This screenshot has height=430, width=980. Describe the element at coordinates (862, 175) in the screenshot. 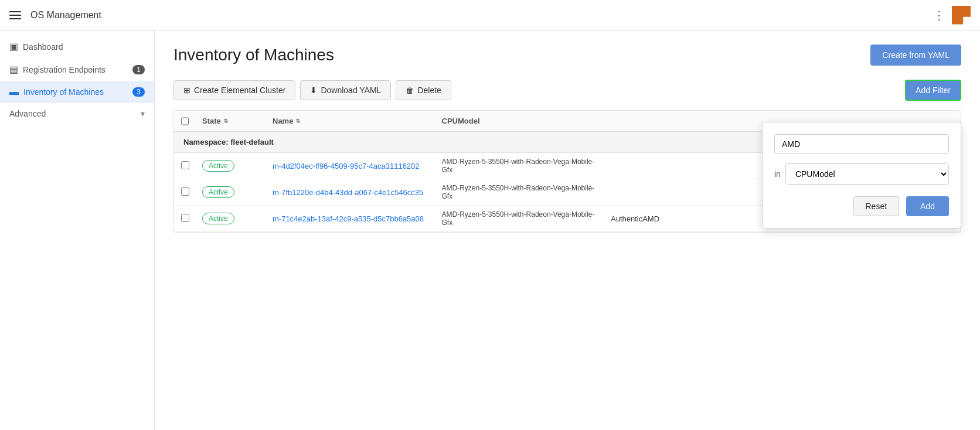

I see `filter-panel: in CPUModel Name State Reset Add` at that location.